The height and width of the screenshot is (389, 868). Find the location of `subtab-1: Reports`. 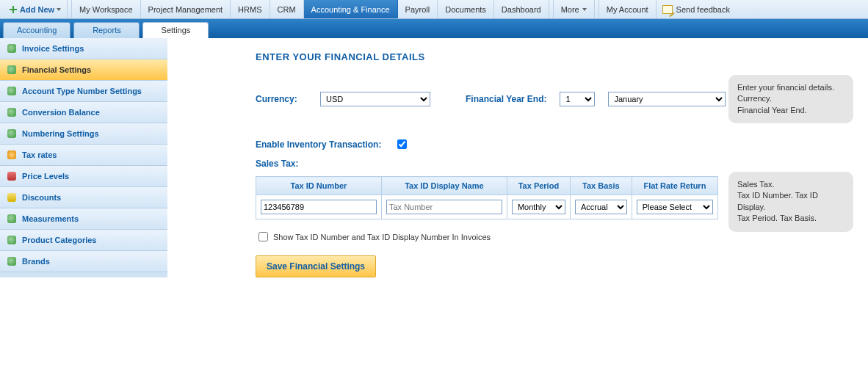

subtab-1: Reports is located at coordinates (106, 30).